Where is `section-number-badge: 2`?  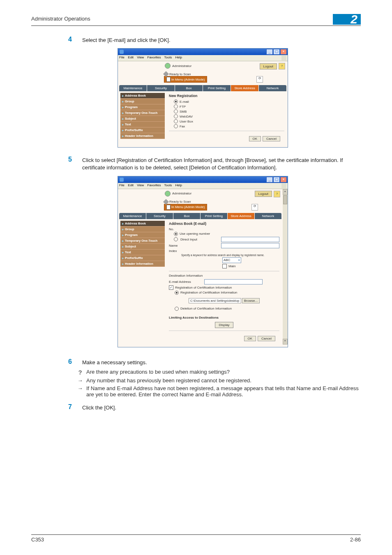
section-number-badge: 2 is located at coordinates (347, 19).